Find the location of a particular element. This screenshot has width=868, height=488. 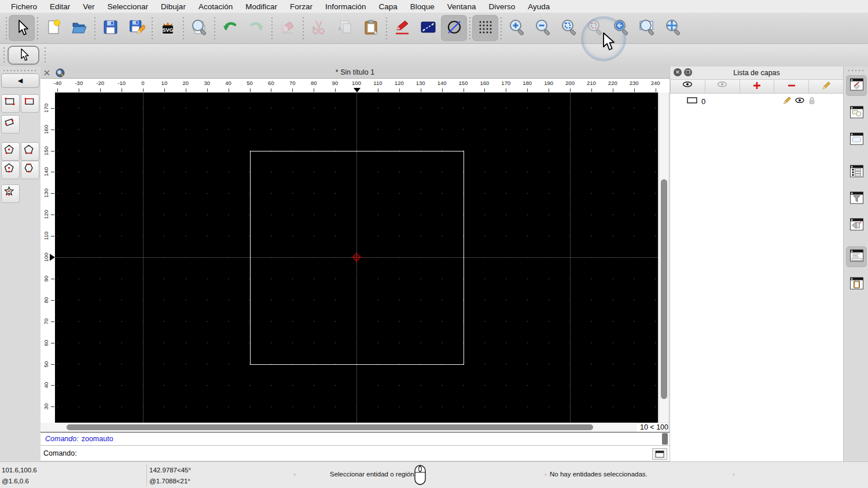

zoom-out-button is located at coordinates (543, 28).